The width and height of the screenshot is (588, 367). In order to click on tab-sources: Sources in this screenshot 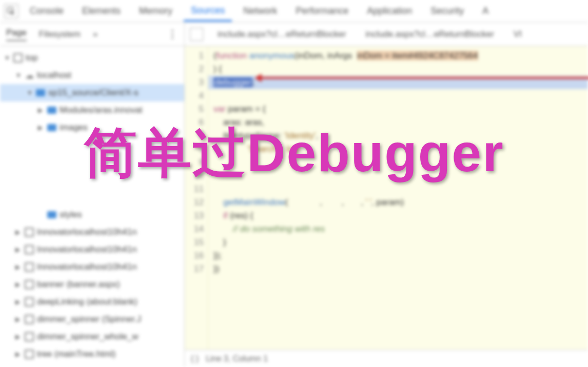, I will do `click(208, 11)`.